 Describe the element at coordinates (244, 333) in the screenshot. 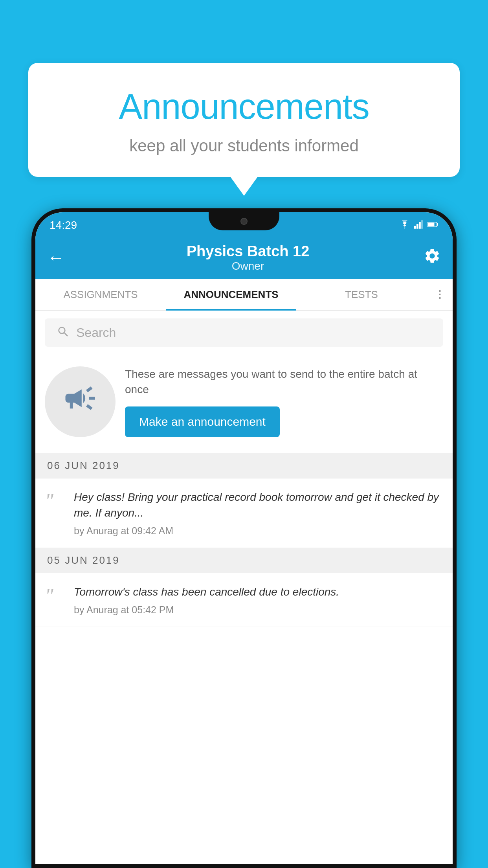

I see `search-container: Search` at that location.